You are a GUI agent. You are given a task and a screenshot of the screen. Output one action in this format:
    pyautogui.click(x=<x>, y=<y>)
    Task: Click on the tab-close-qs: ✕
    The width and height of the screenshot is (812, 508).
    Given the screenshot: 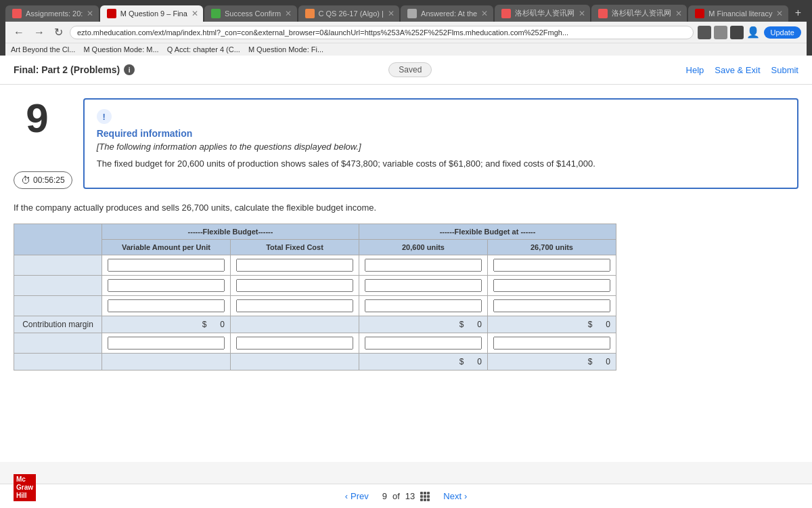 What is the action you would take?
    pyautogui.click(x=391, y=14)
    